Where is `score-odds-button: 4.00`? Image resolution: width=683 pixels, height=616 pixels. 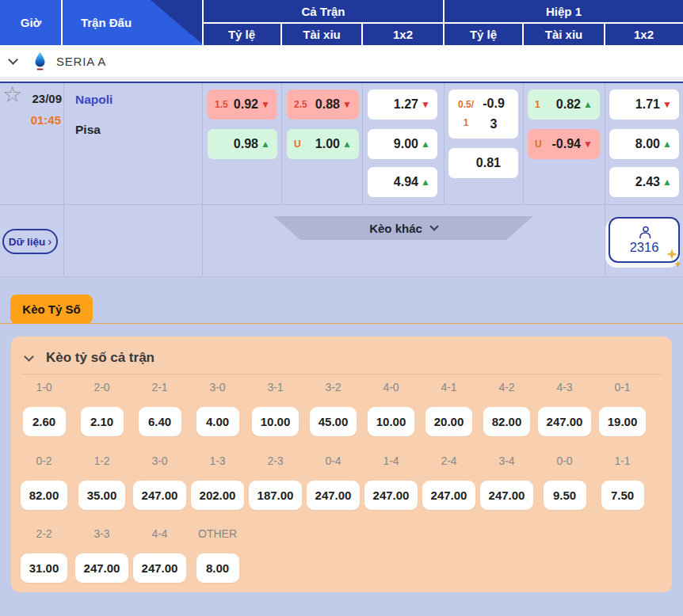 score-odds-button: 4.00 is located at coordinates (218, 421).